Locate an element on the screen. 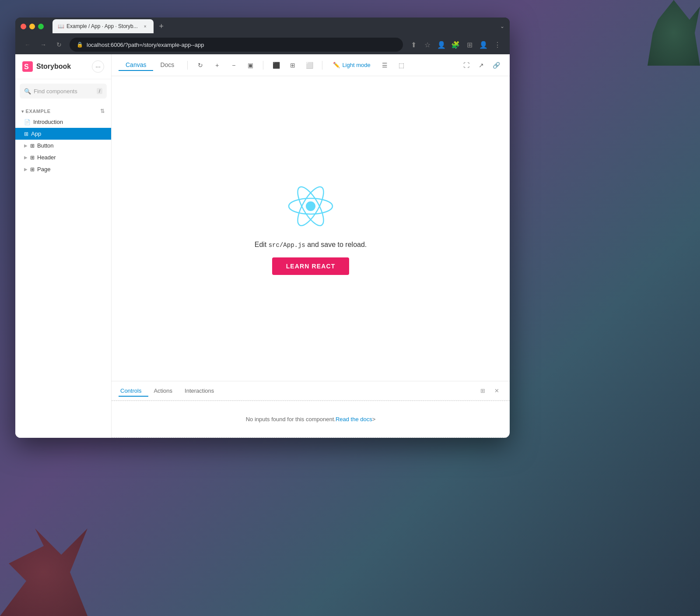  browser-menu-button: ⋮ is located at coordinates (497, 45).